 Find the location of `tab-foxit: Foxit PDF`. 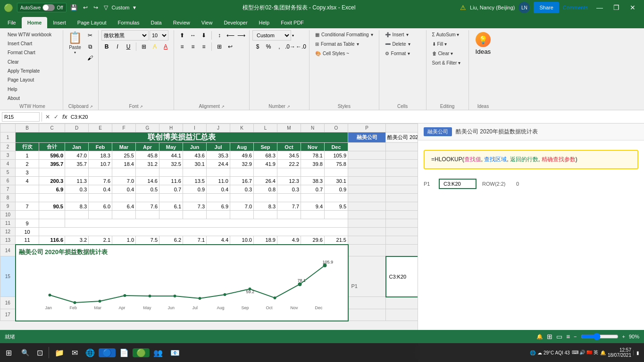

tab-foxit: Foxit PDF is located at coordinates (293, 23).